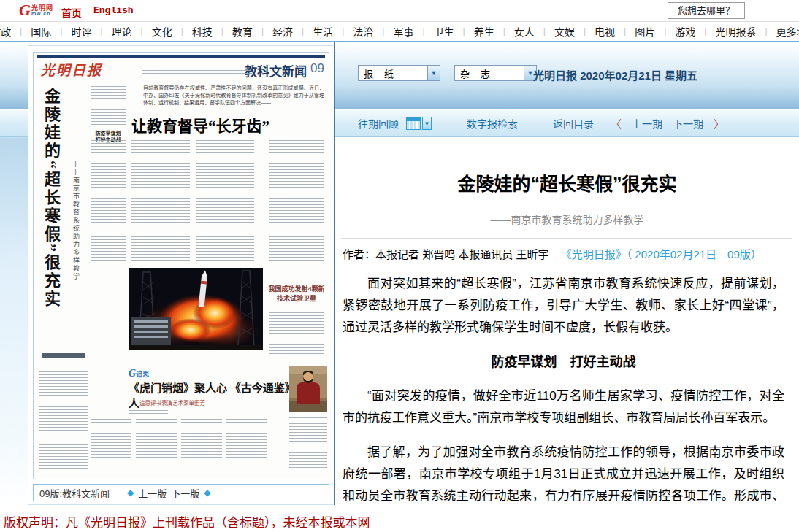  I want to click on back-to-toc-link: 返回目录, so click(573, 123).